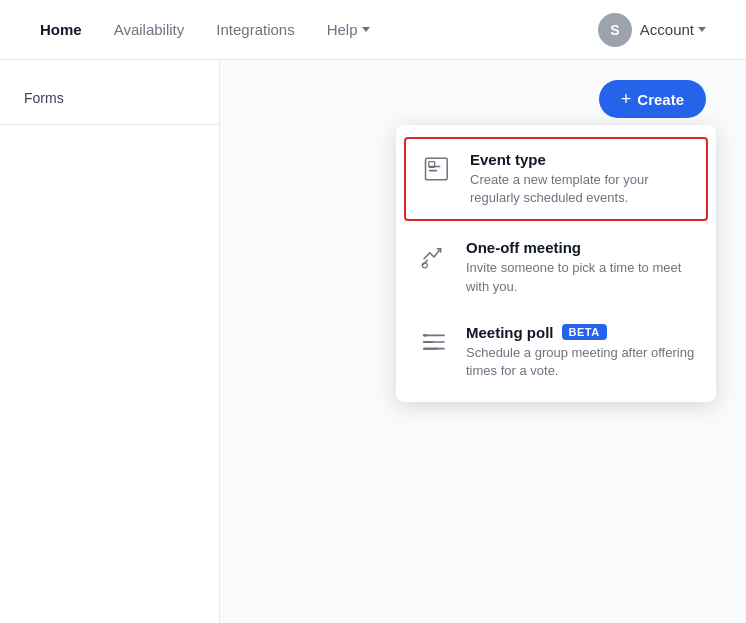 The height and width of the screenshot is (623, 746). What do you see at coordinates (61, 30) in the screenshot?
I see `nav-home: Home` at bounding box center [61, 30].